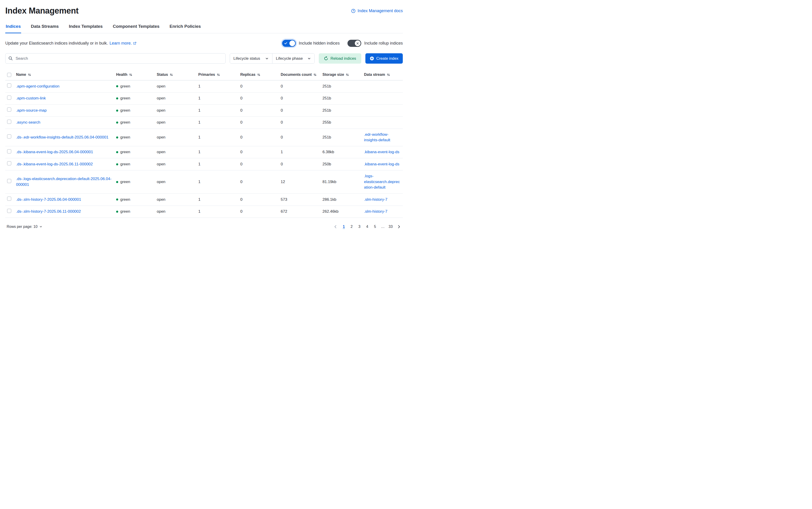 Image resolution: width=812 pixels, height=509 pixels. What do you see at coordinates (384, 59) in the screenshot?
I see `create-index-button: Create index` at bounding box center [384, 59].